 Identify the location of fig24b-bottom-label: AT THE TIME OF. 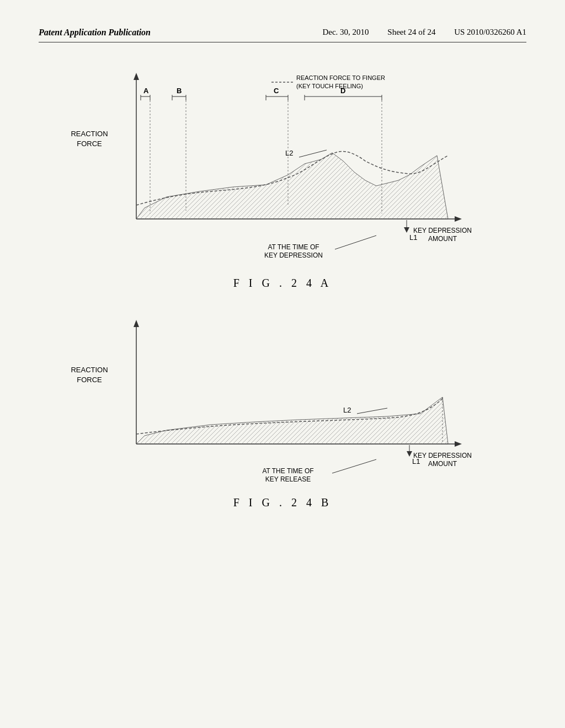
(288, 471).